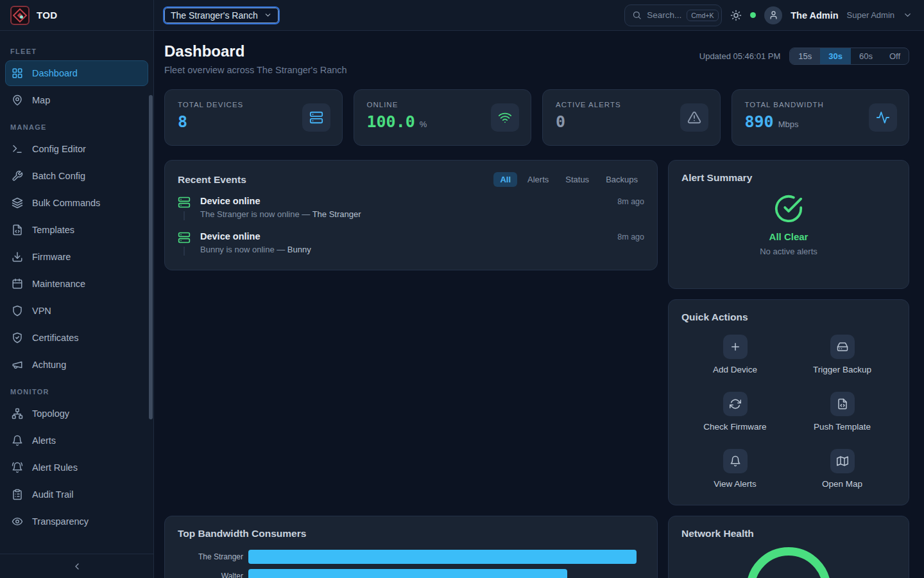 The height and width of the screenshot is (578, 924). Describe the element at coordinates (77, 566) in the screenshot. I see `sidebar-collapse-button` at that location.